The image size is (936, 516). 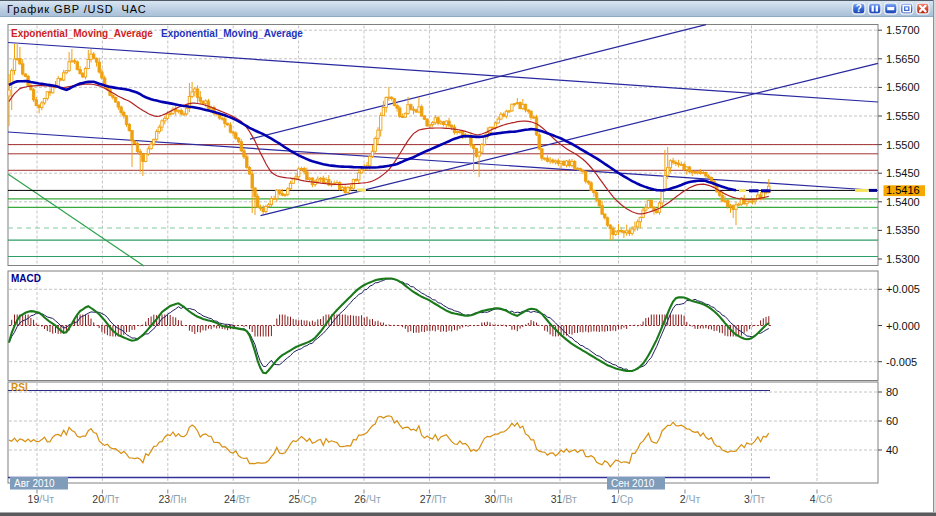 I want to click on svg-text: 26/Чт, so click(x=368, y=499).